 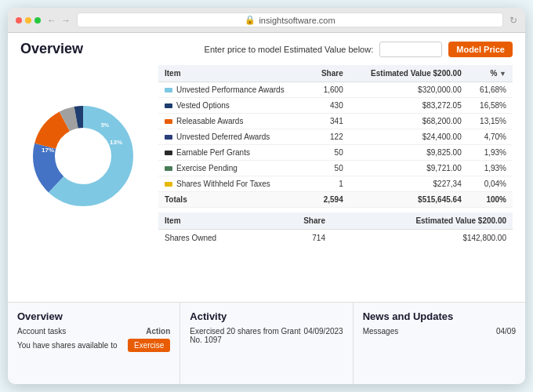 I want to click on overview-panel-title: Overview, so click(x=94, y=317).